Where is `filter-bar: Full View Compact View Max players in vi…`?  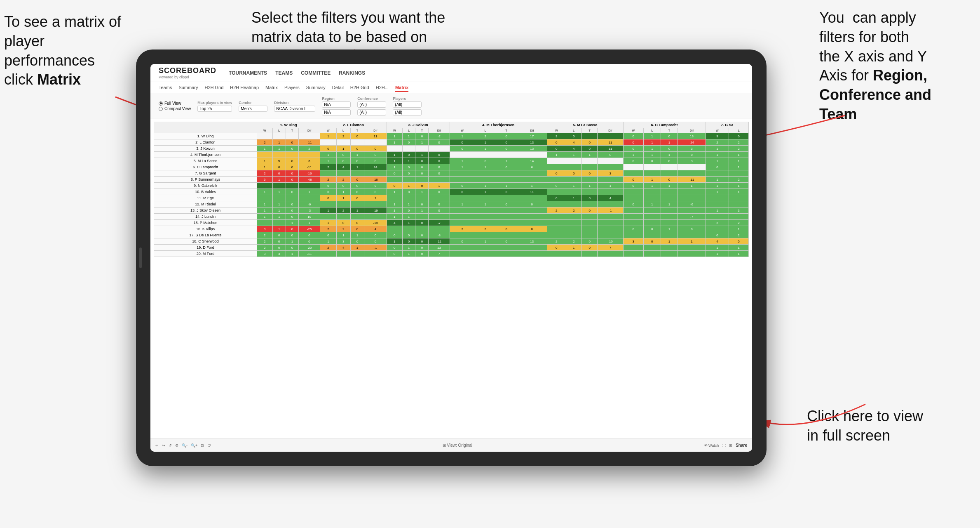 filter-bar: Full View Compact View Max players in vi… is located at coordinates (451, 106).